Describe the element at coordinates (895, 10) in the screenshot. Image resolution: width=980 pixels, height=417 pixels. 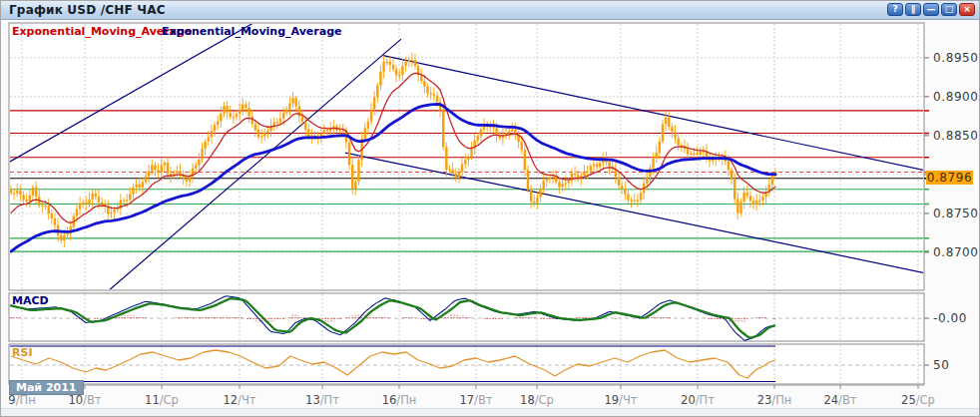
I see `help-button: ?` at that location.